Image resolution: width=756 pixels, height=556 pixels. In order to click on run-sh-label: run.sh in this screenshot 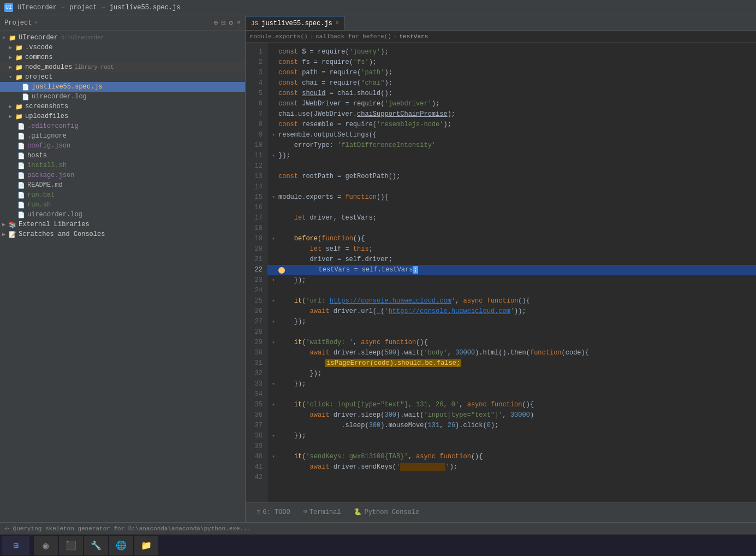, I will do `click(39, 205)`.